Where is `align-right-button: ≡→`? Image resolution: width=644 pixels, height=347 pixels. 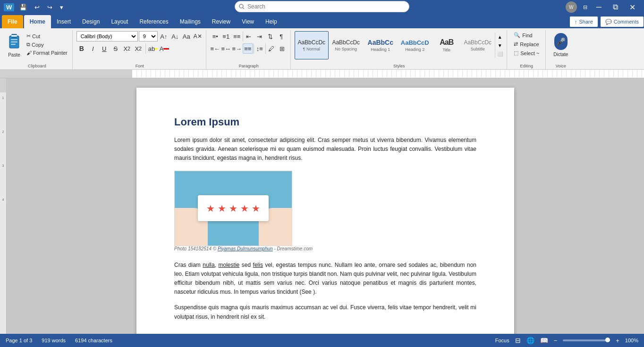
align-right-button: ≡→ is located at coordinates (237, 49).